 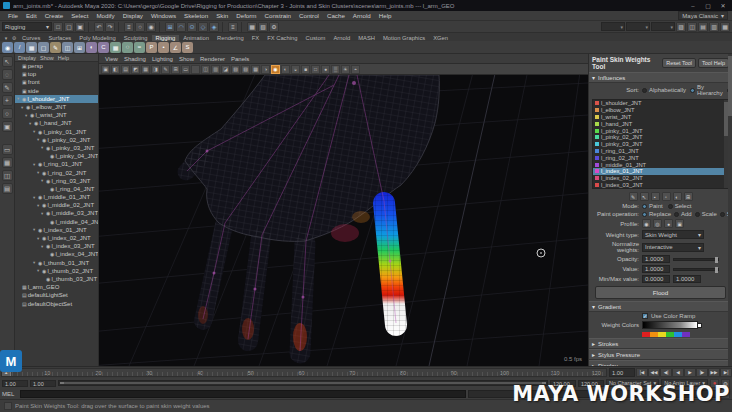 What do you see at coordinates (212, 59) in the screenshot?
I see `viewport-menu-item: Renderer` at bounding box center [212, 59].